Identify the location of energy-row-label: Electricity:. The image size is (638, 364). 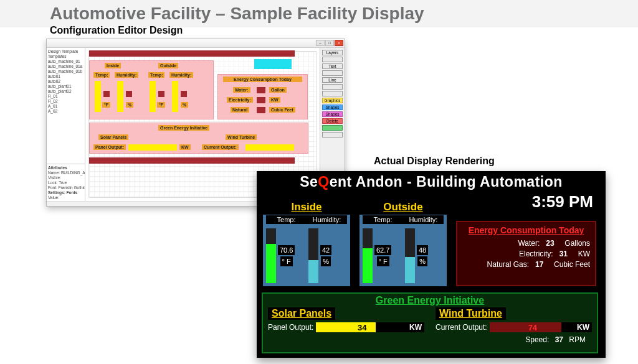
(240, 100).